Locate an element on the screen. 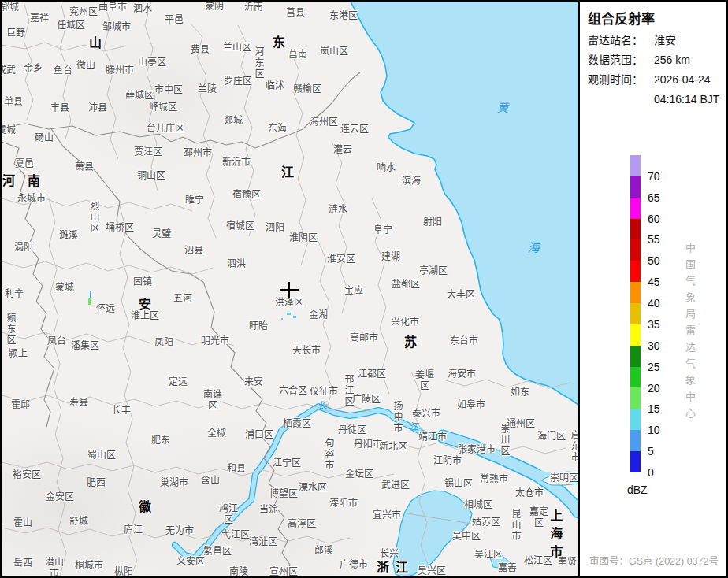 Image resolution: width=728 pixels, height=578 pixels. map-label: 临沭 is located at coordinates (275, 87).